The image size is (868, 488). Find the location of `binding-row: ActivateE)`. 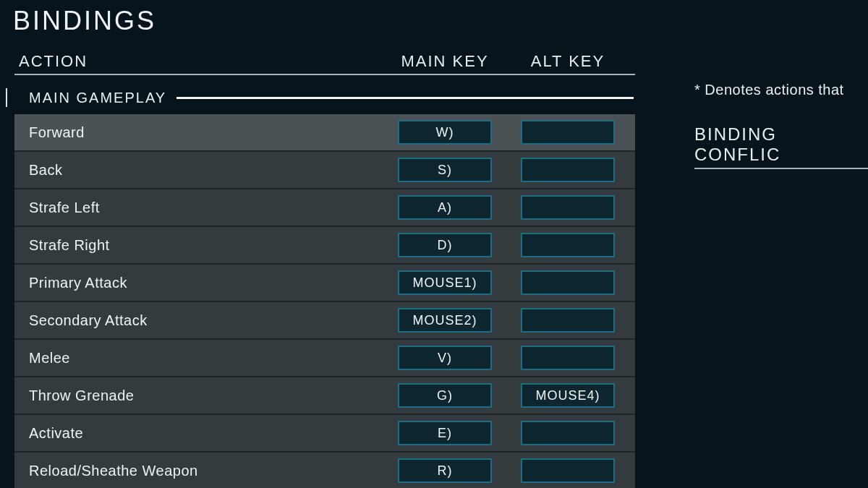

binding-row: ActivateE) is located at coordinates (325, 434).